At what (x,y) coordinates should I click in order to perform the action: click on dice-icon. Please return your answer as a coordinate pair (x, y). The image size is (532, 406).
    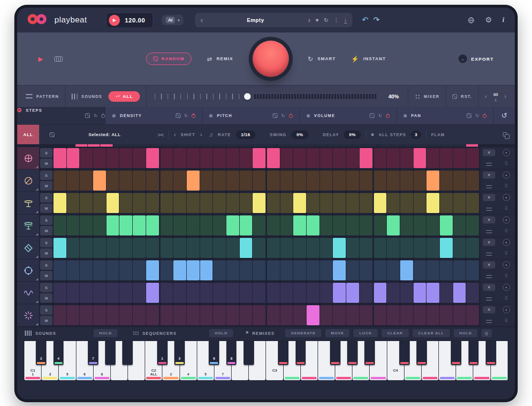
    Looking at the image, I should click on (178, 116).